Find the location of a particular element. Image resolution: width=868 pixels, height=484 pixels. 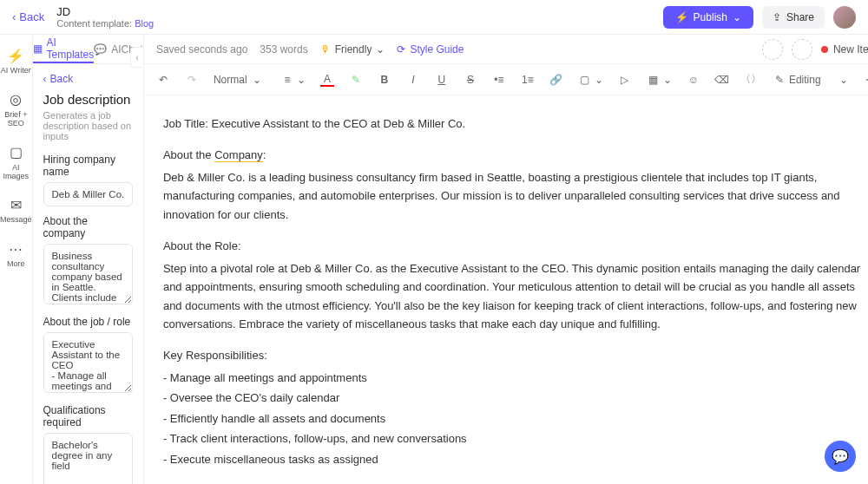

emoji-button: ☺ is located at coordinates (694, 80).